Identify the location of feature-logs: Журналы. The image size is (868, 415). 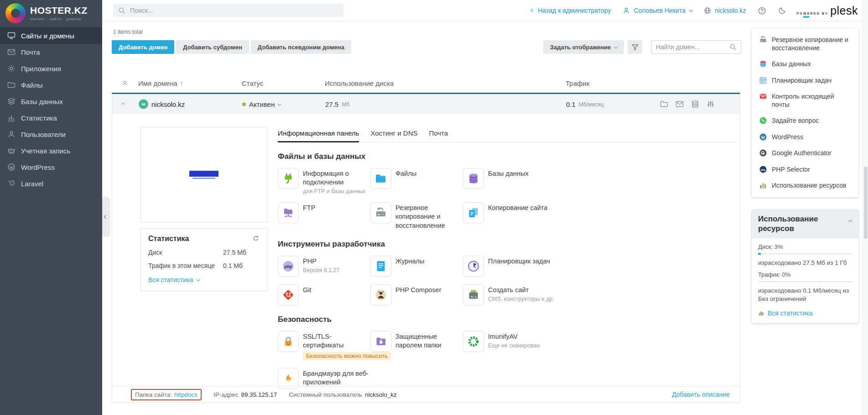
(417, 266).